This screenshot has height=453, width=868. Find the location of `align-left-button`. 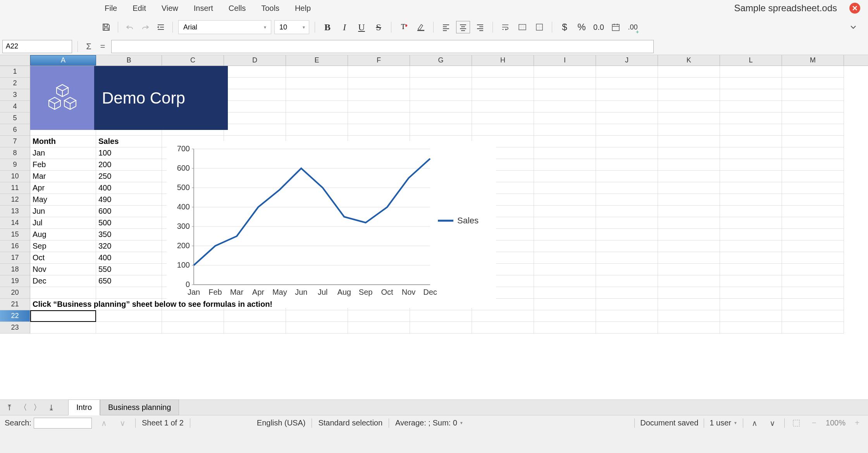

align-left-button is located at coordinates (446, 27).